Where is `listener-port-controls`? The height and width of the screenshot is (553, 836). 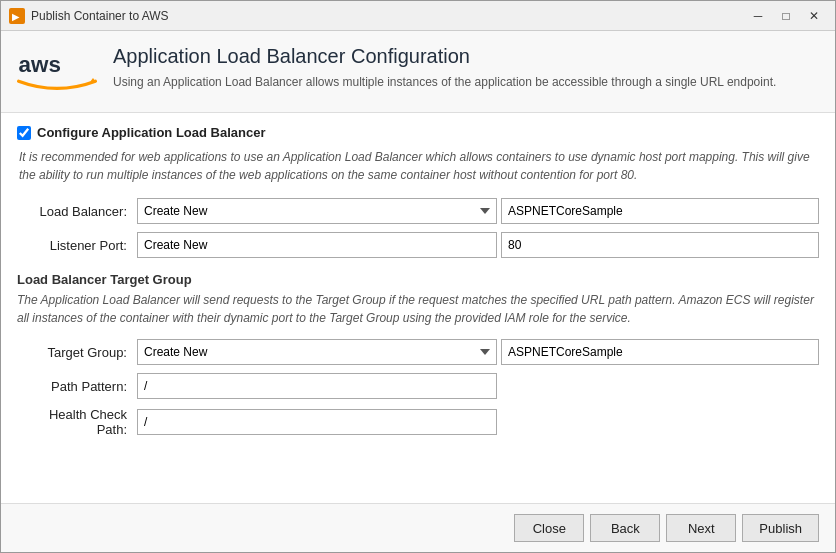 listener-port-controls is located at coordinates (478, 245).